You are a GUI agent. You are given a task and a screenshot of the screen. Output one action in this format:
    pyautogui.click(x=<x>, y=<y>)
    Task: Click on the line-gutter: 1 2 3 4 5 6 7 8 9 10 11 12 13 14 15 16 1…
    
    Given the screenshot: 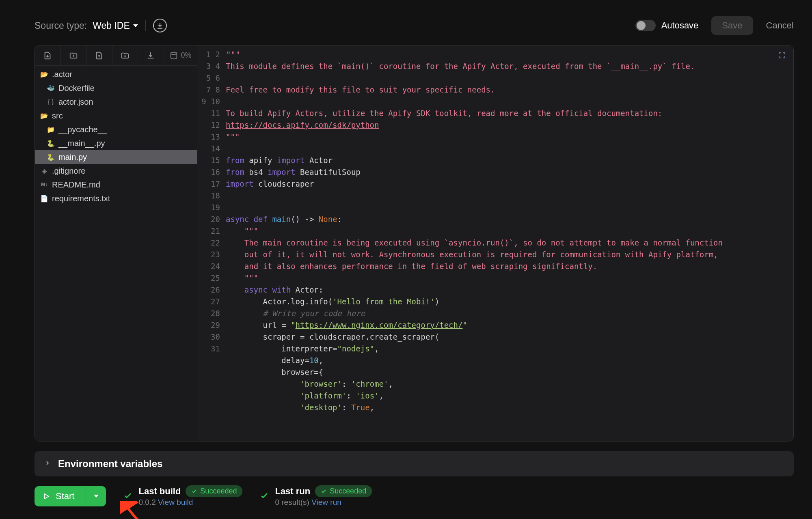 What is the action you would take?
    pyautogui.click(x=212, y=243)
    